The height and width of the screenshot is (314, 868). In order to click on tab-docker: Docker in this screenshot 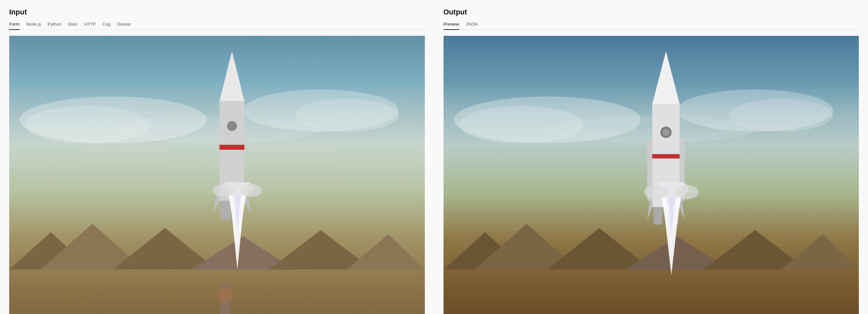, I will do `click(124, 26)`.